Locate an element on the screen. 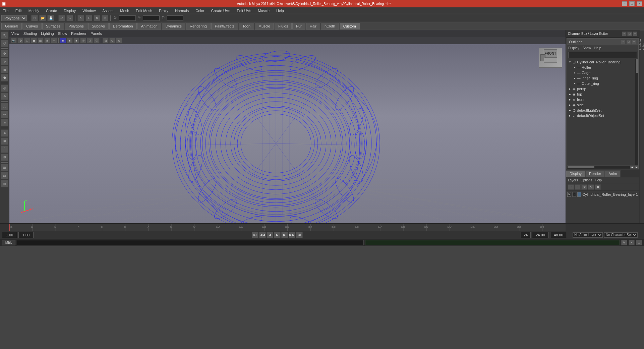 The image size is (644, 349). vp-quality-med: ② is located at coordinates (90, 41).